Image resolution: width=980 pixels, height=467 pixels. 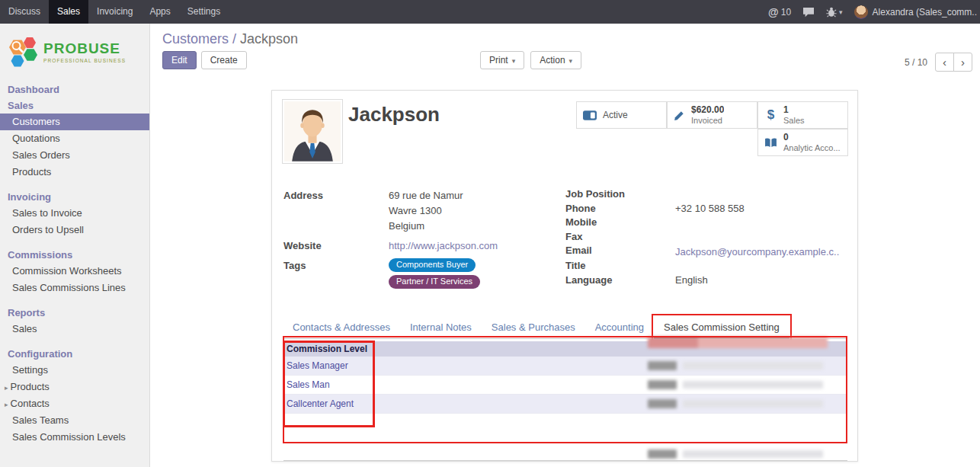 I want to click on bug-icon, so click(x=831, y=12).